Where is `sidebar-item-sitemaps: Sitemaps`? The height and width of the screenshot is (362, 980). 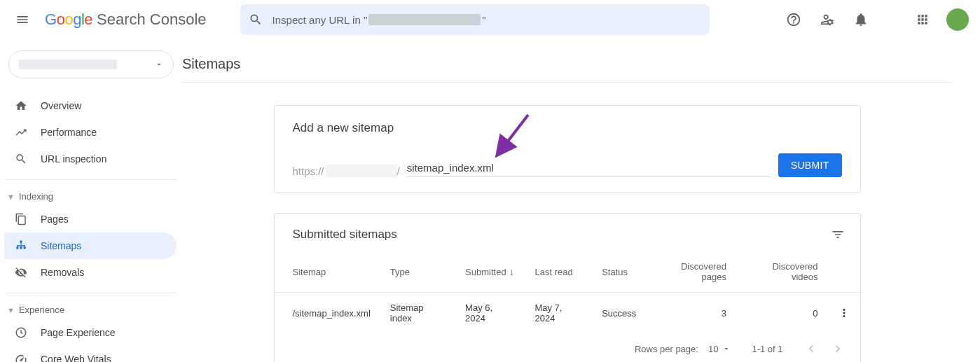 sidebar-item-sitemaps: Sitemaps is located at coordinates (90, 246).